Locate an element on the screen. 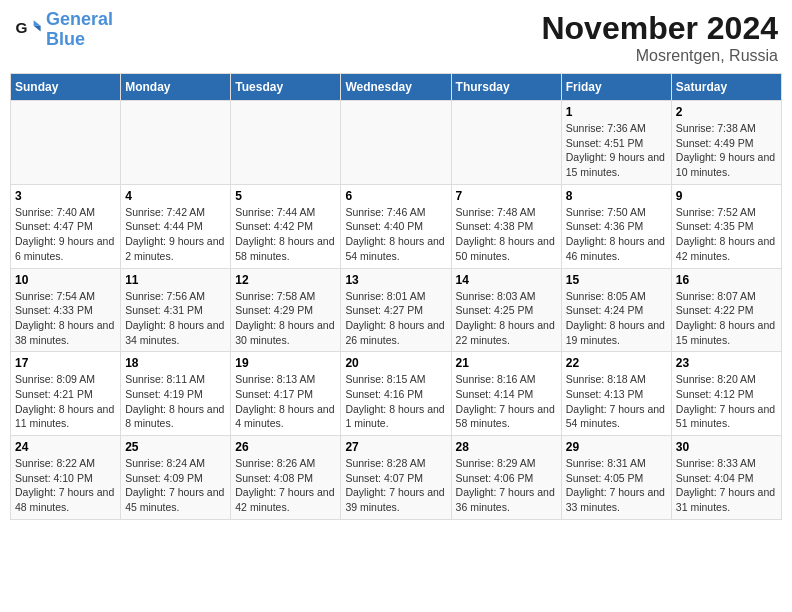  day-number: 22 is located at coordinates (616, 363).